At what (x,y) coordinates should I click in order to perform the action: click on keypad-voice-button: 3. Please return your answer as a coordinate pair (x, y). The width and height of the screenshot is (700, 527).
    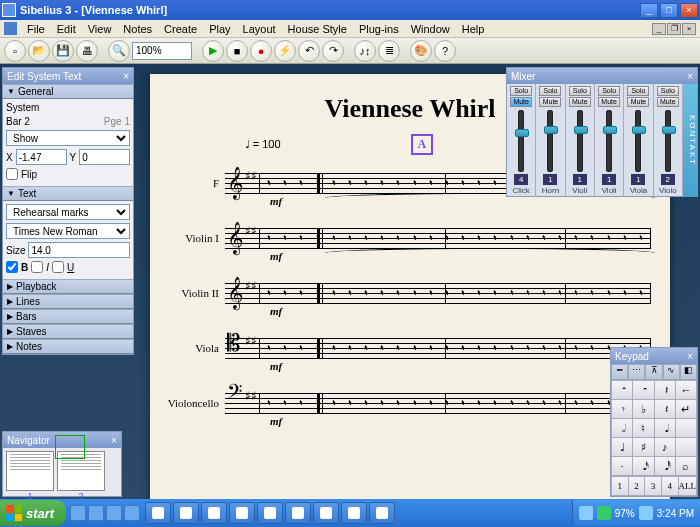
    Looking at the image, I should click on (653, 486).